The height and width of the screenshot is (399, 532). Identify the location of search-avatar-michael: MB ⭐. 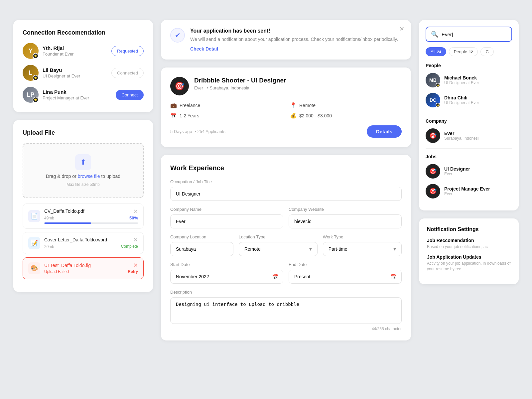
(433, 80).